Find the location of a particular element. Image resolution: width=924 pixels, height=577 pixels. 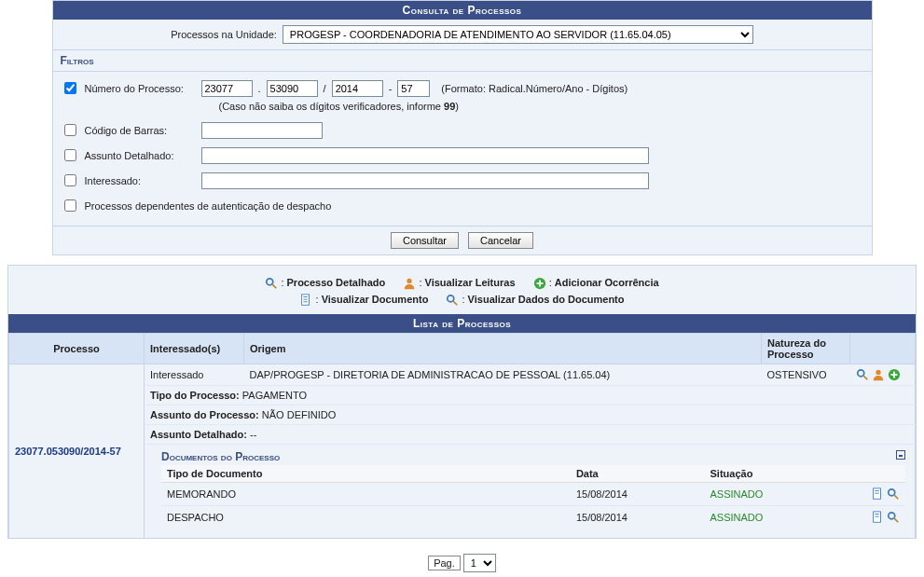

docs-title: Documentos do Processo is located at coordinates (220, 457).